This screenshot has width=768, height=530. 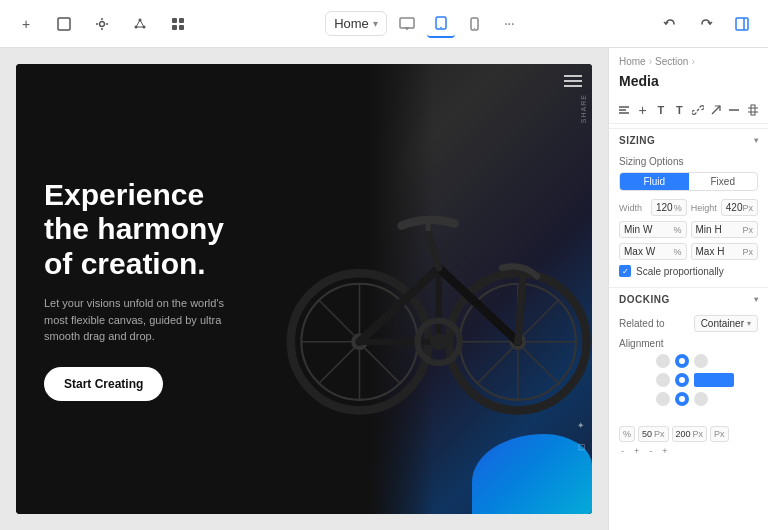 I want to click on margin-left-field: %, so click(x=627, y=434).